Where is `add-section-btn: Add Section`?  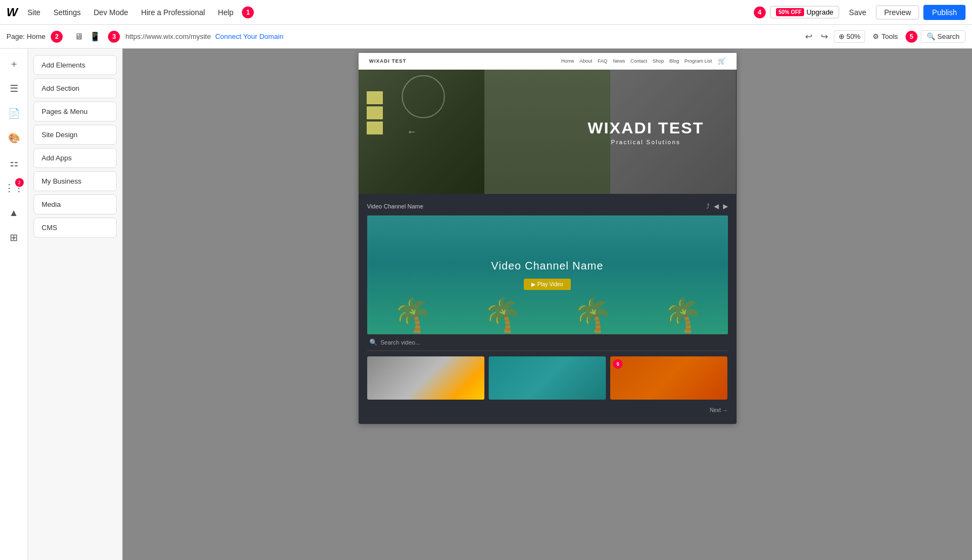 add-section-btn: Add Section is located at coordinates (75, 89).